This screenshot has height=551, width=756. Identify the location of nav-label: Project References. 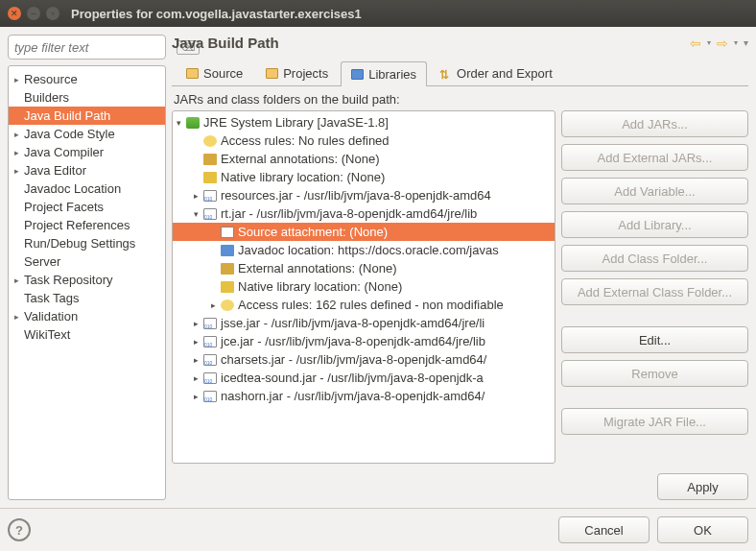
(77, 225).